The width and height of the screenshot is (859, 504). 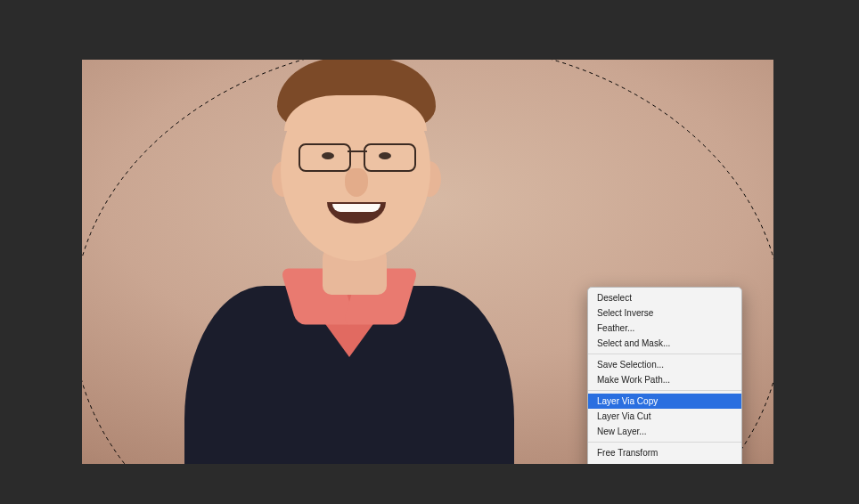 I want to click on menu-item-feather: Feather..., so click(x=665, y=328).